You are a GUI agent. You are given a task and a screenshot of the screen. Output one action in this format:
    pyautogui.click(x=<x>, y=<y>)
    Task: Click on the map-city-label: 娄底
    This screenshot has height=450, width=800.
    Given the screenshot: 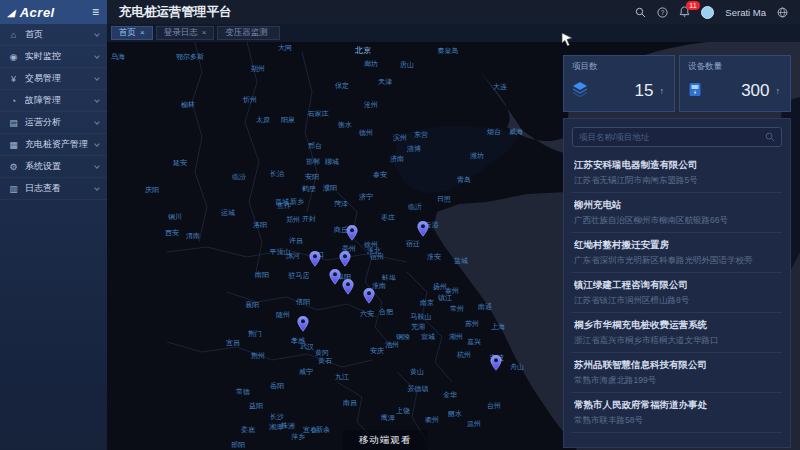 What is the action you would take?
    pyautogui.click(x=248, y=430)
    